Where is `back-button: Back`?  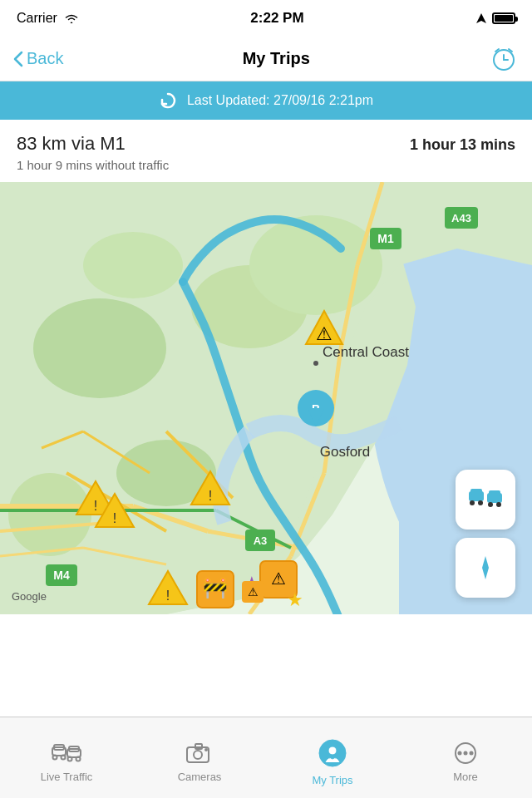
back-button: Back is located at coordinates (38, 58).